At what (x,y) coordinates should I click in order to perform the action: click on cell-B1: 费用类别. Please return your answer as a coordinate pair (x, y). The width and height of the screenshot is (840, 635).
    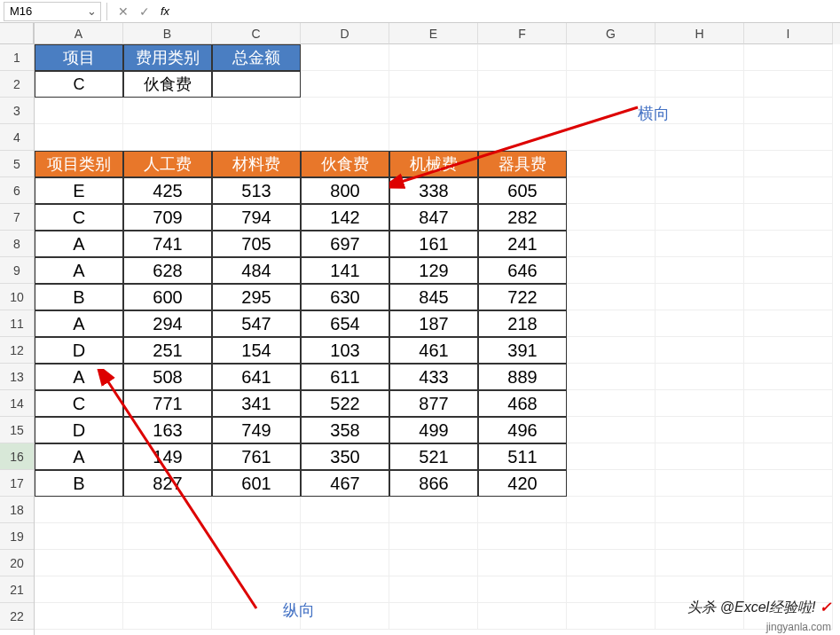
    Looking at the image, I should click on (168, 58).